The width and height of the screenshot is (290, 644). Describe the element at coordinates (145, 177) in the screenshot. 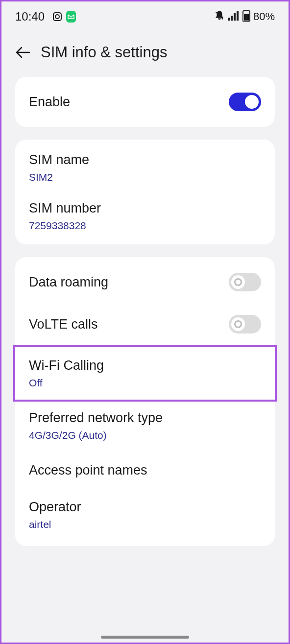

I see `sim-name-value: SIM2` at that location.